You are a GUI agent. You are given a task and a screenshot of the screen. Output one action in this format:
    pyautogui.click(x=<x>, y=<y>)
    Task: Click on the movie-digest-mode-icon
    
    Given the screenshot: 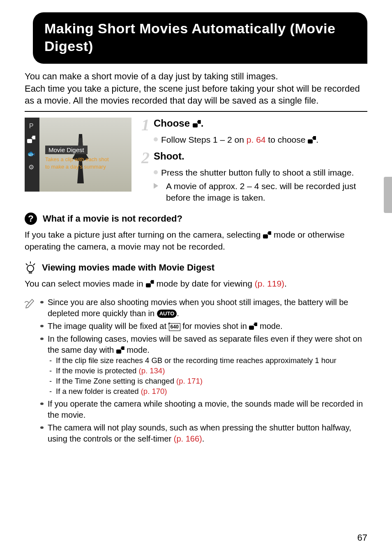 What is the action you would take?
    pyautogui.click(x=31, y=140)
    